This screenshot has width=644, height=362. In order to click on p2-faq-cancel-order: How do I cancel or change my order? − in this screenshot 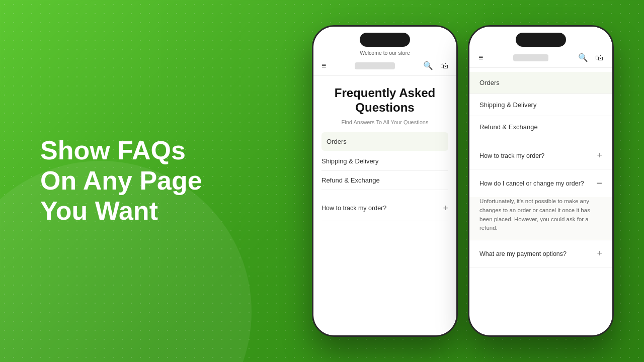, I will do `click(541, 183)`.